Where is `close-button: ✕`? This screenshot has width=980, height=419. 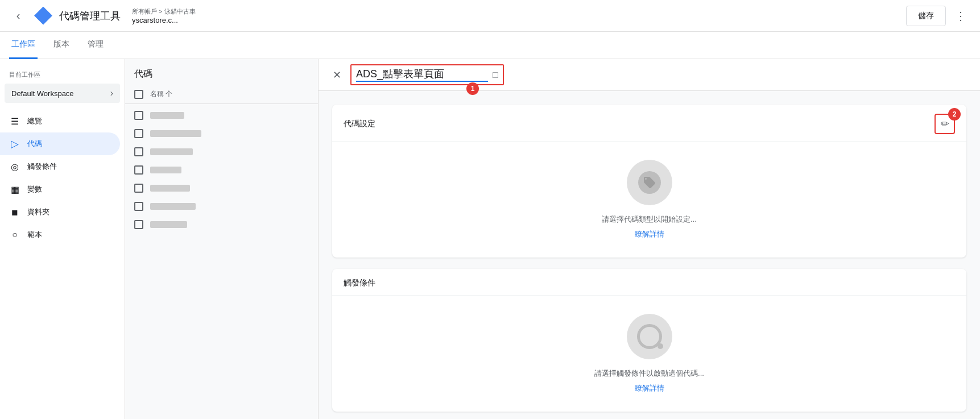
close-button: ✕ is located at coordinates (337, 75).